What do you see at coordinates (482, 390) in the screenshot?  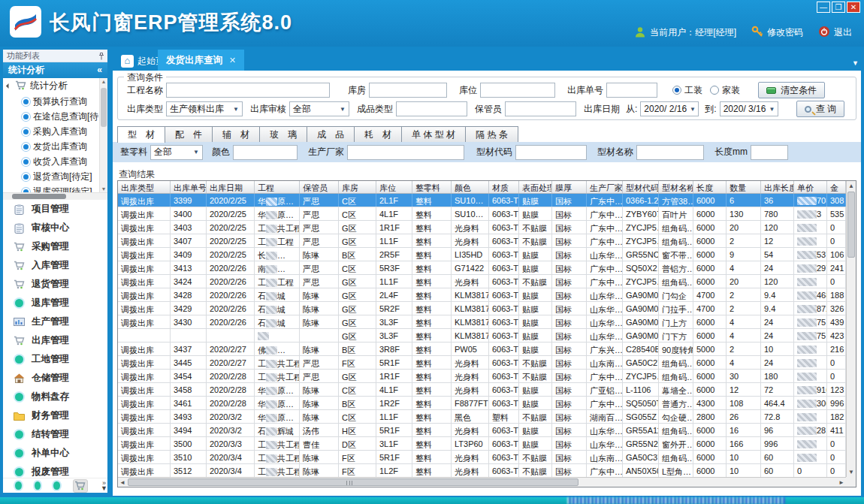 I see `table-row: 调拨出库34582020/2/28华原…陈琳C区4L1F整料光身料6063-T5…` at bounding box center [482, 390].